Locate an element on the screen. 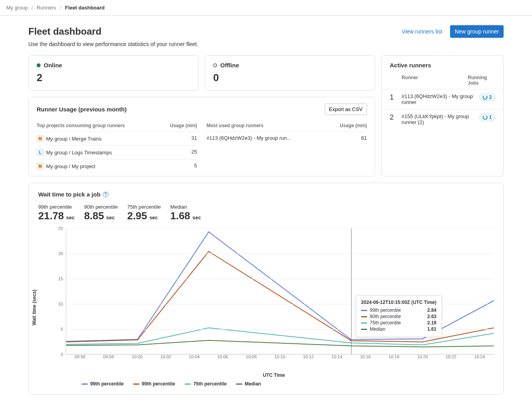 The width and height of the screenshot is (532, 413). offline-dot-icon is located at coordinates (215, 65).